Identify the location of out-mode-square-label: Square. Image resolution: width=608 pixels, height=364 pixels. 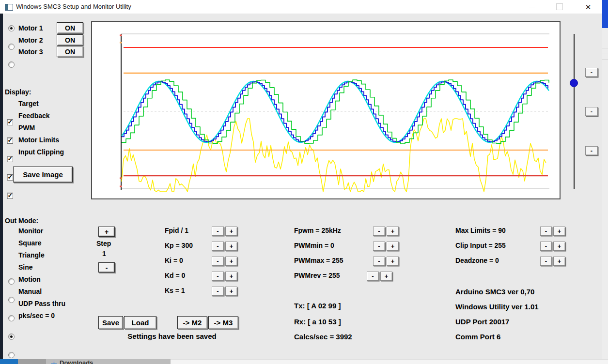
(30, 243).